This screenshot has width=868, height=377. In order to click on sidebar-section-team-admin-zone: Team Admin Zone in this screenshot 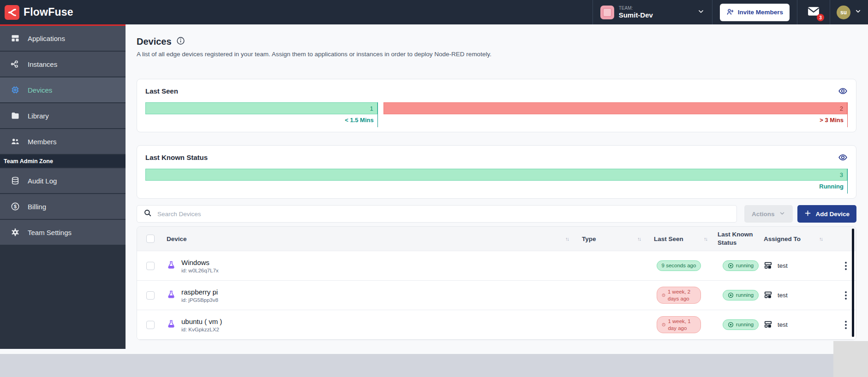, I will do `click(63, 161)`.